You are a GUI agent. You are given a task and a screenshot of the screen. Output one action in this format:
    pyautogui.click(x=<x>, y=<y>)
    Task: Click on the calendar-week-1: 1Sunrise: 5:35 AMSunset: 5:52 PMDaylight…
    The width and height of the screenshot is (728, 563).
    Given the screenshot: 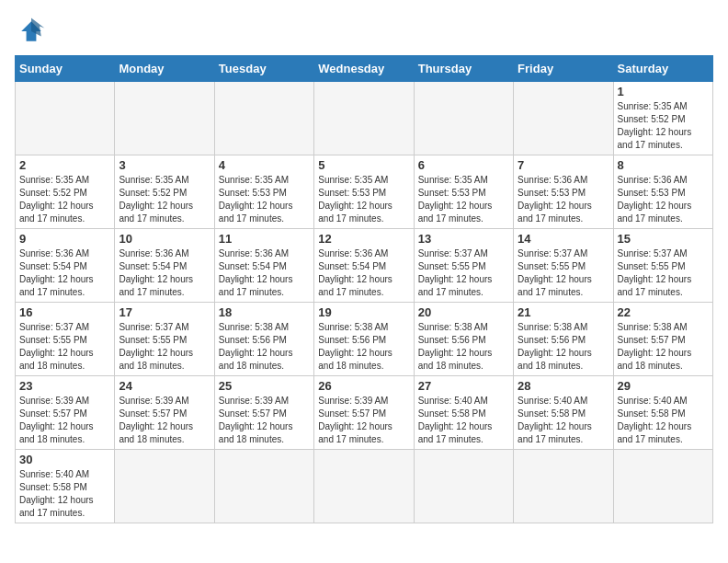 What is the action you would take?
    pyautogui.click(x=364, y=119)
    